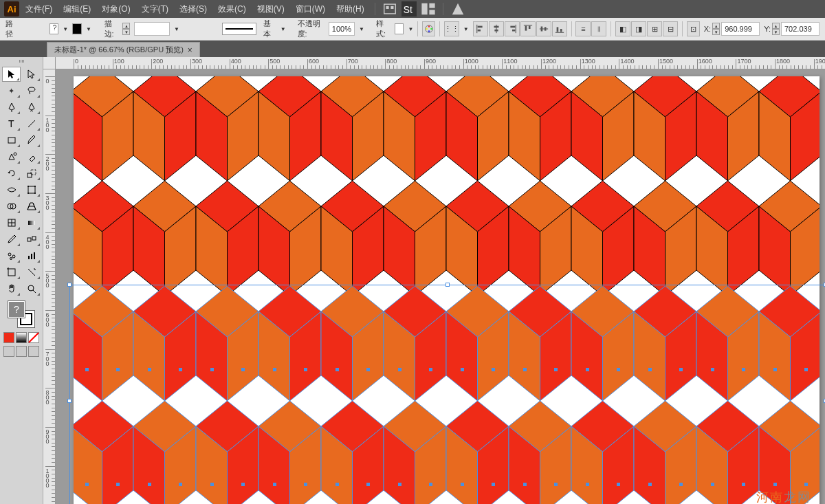  Describe the element at coordinates (152, 29) in the screenshot. I see `stroke-width-input` at that location.